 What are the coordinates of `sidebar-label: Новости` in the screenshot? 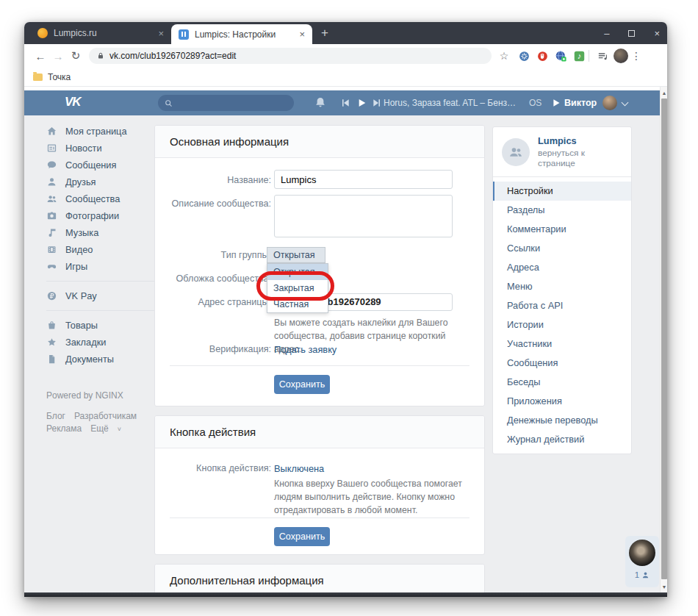 It's located at (84, 148).